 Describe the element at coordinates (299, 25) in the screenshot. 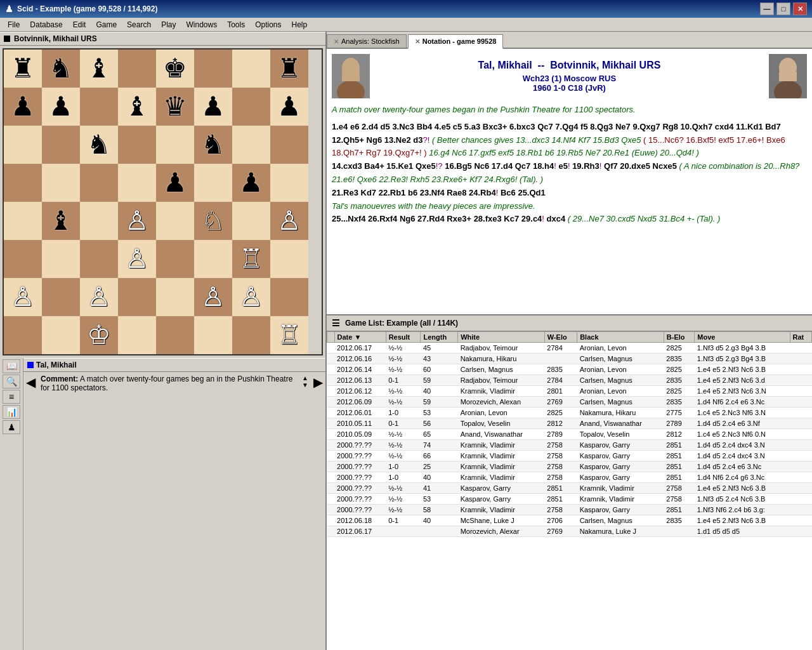

I see `menu-item-help: Help` at that location.